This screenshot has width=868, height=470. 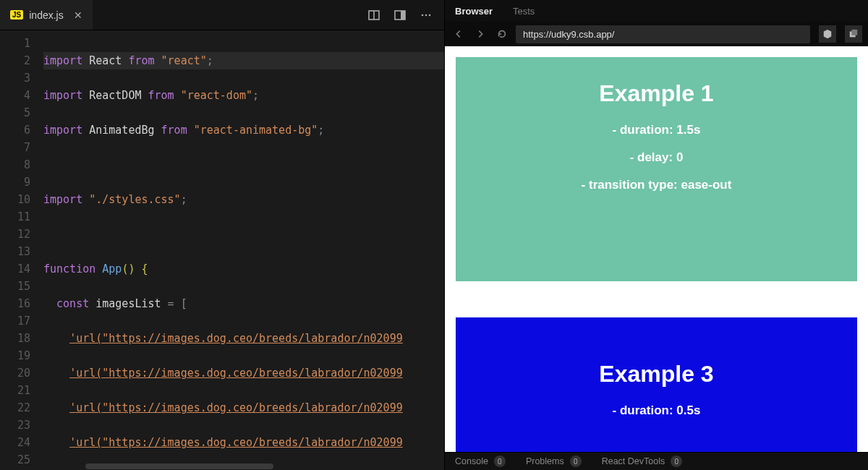 I want to click on codesandbox-icon, so click(x=827, y=34).